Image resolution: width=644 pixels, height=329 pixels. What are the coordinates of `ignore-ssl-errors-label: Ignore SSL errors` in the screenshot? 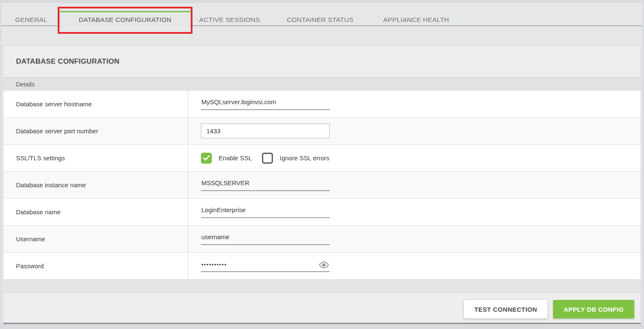 It's located at (305, 158).